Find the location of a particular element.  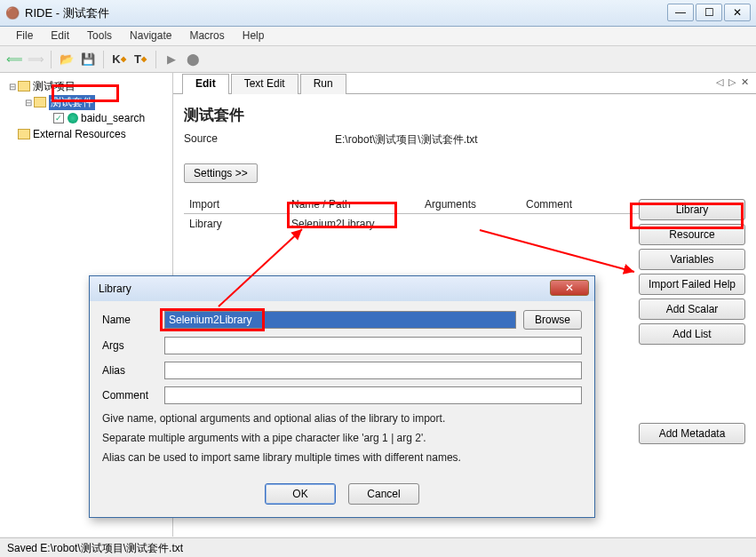

open-icon: 📂 is located at coordinates (67, 60).